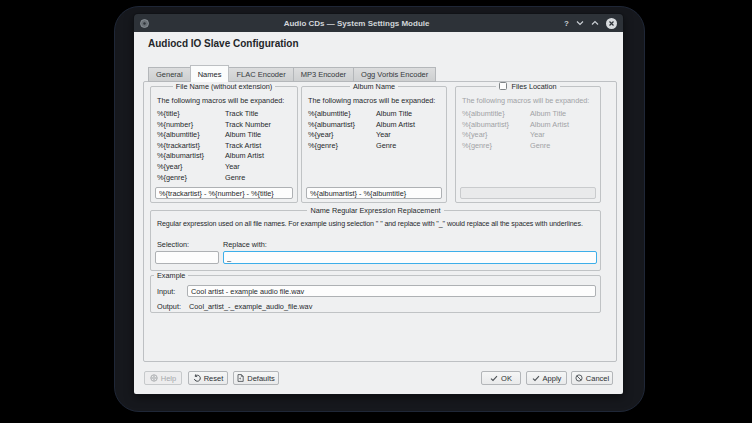 The height and width of the screenshot is (423, 752). Describe the element at coordinates (528, 193) in the screenshot. I see `files-location-pattern-input` at that location.